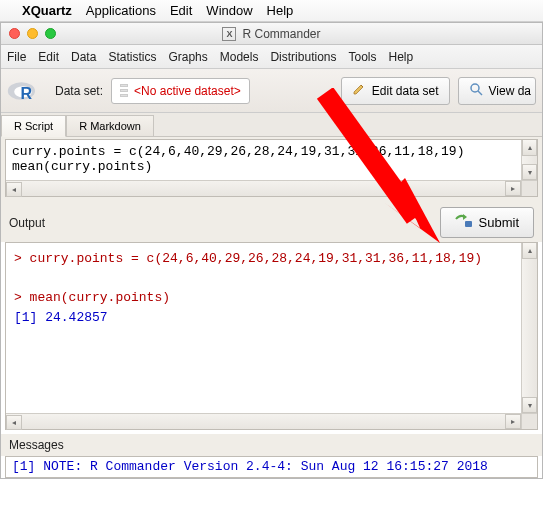  I want to click on titlebar: X R Commander, so click(272, 34).